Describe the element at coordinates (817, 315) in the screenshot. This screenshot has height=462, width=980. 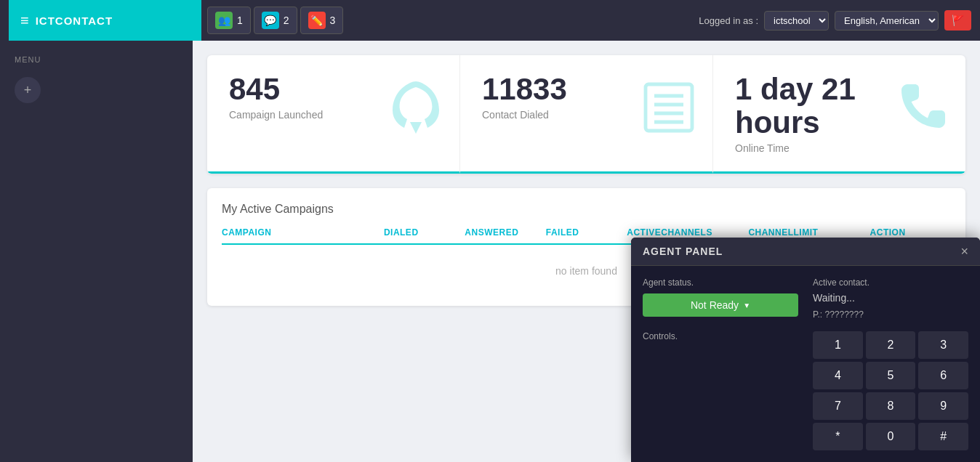
I see `phone-label: P.:` at that location.